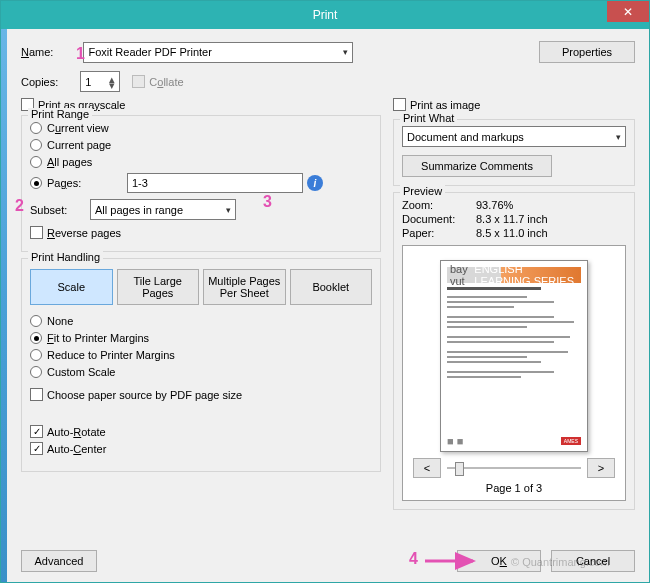 This screenshot has height=583, width=650. I want to click on pages-input, so click(215, 183).